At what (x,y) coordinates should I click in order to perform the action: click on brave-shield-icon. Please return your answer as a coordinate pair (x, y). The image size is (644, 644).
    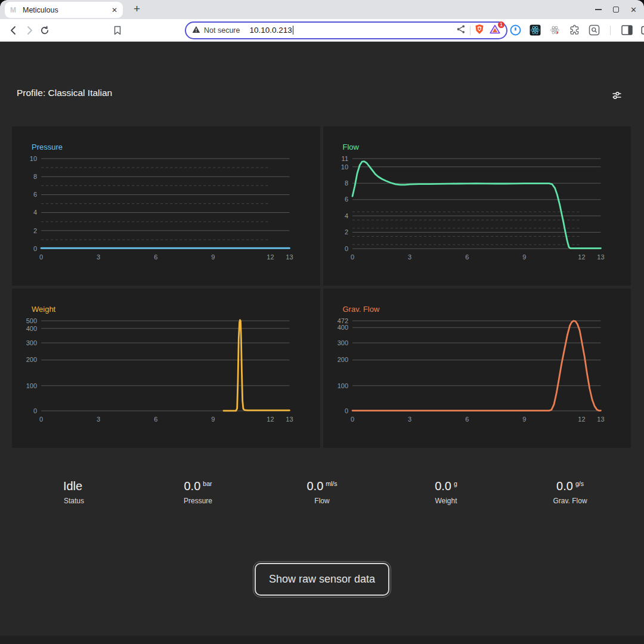
    Looking at the image, I should click on (479, 30).